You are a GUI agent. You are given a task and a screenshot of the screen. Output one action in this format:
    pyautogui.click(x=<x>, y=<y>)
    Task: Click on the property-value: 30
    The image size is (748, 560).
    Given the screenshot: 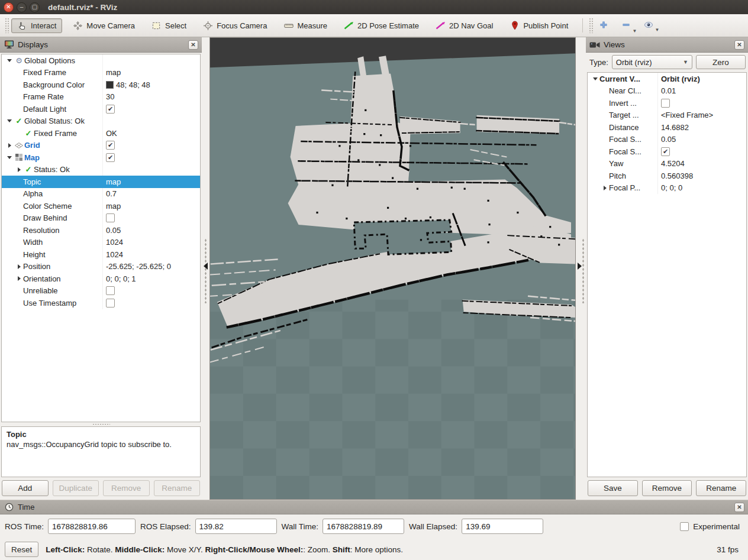 What is the action you would take?
    pyautogui.click(x=110, y=97)
    